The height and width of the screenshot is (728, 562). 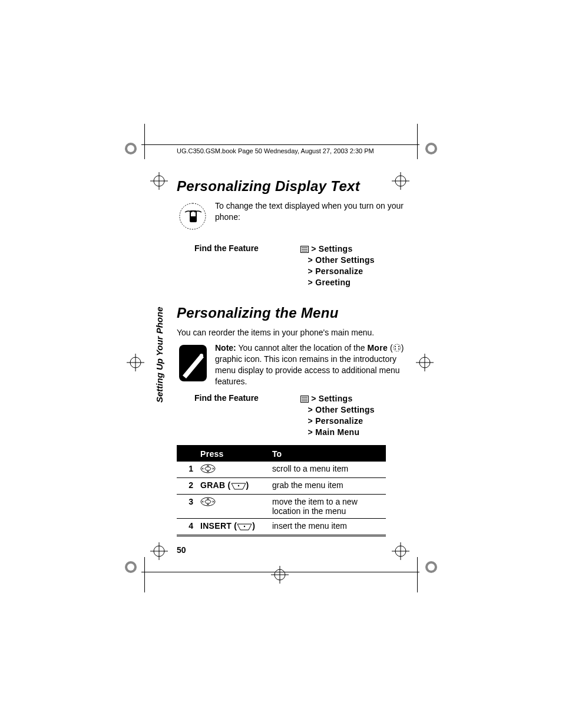 I want to click on step-number: 4, so click(x=187, y=527).